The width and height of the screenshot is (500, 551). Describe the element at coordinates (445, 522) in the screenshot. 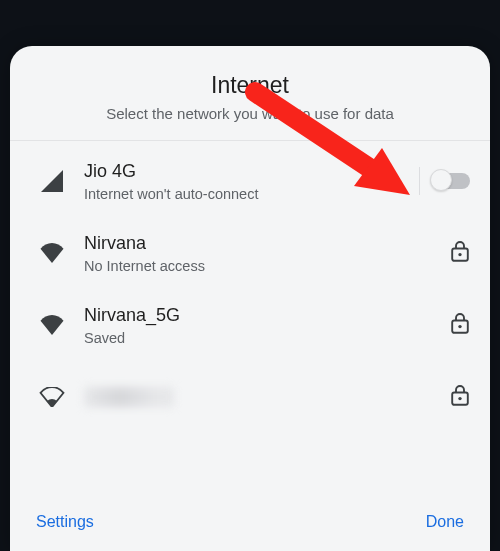

I see `done-button: Done` at that location.